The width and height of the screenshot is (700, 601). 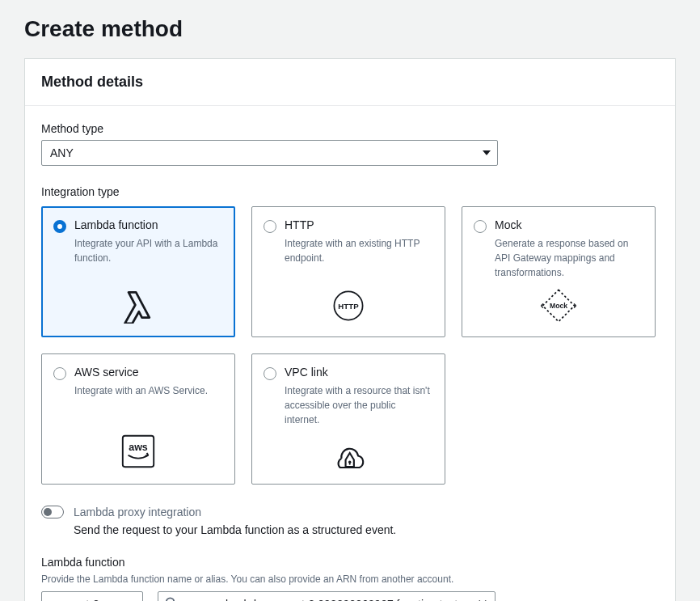 What do you see at coordinates (149, 251) in the screenshot?
I see `tile-desc: Integrate your API with a Lambda functio…` at bounding box center [149, 251].